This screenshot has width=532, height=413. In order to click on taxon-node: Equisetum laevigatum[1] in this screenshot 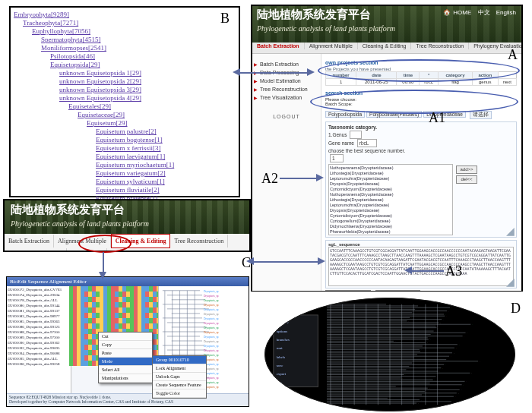, I will do `click(165, 156)`.